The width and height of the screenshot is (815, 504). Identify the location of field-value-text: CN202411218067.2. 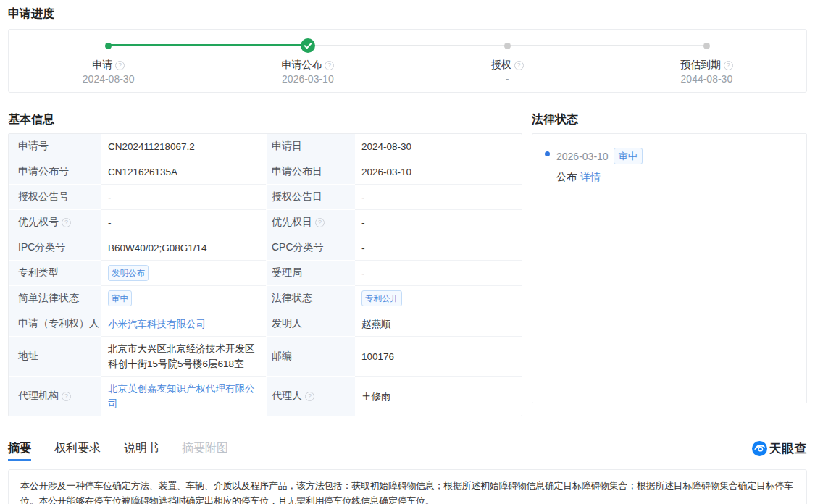
(151, 146).